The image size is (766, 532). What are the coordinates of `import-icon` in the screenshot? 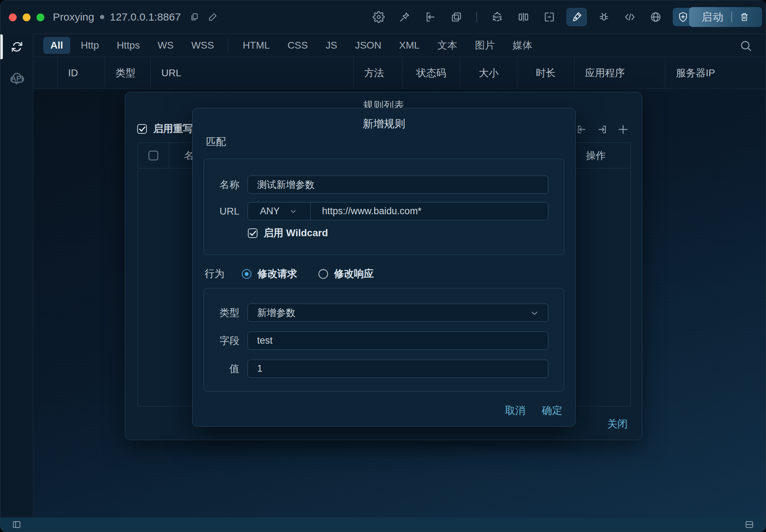 It's located at (582, 129).